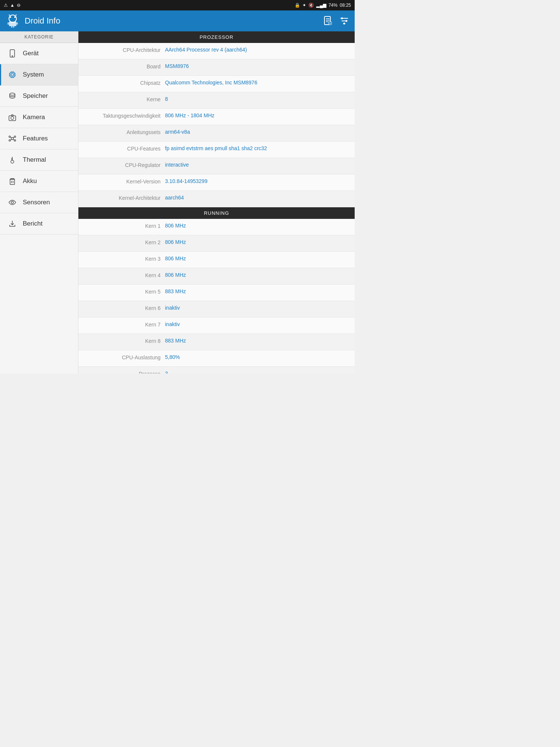 This screenshot has width=560, height=747. What do you see at coordinates (124, 357) in the screenshot?
I see `row-label: CPU-Auslastung` at bounding box center [124, 357].